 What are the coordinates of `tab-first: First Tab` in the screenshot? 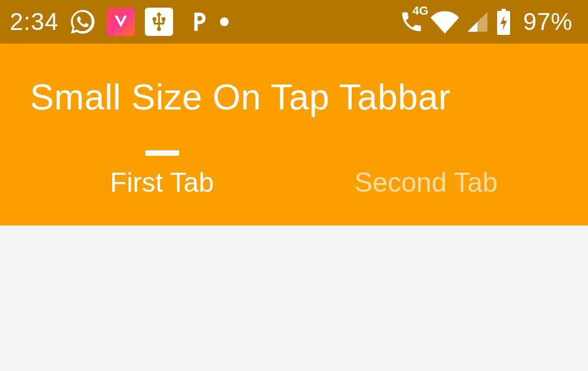 It's located at (162, 188).